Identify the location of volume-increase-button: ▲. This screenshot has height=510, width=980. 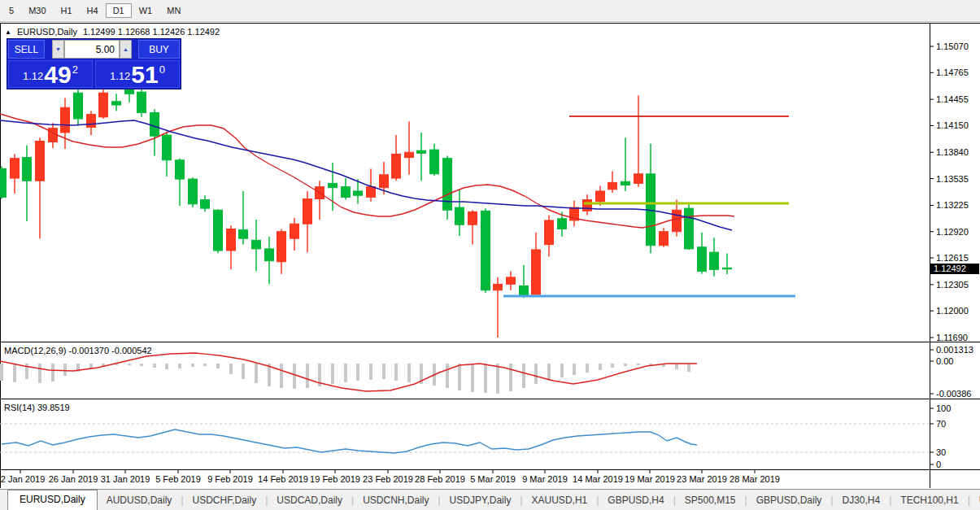
(125, 49).